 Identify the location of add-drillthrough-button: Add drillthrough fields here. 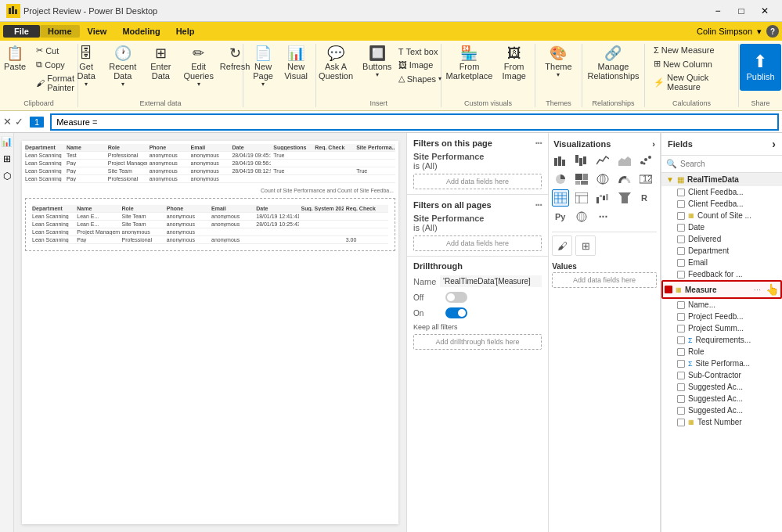
(477, 342).